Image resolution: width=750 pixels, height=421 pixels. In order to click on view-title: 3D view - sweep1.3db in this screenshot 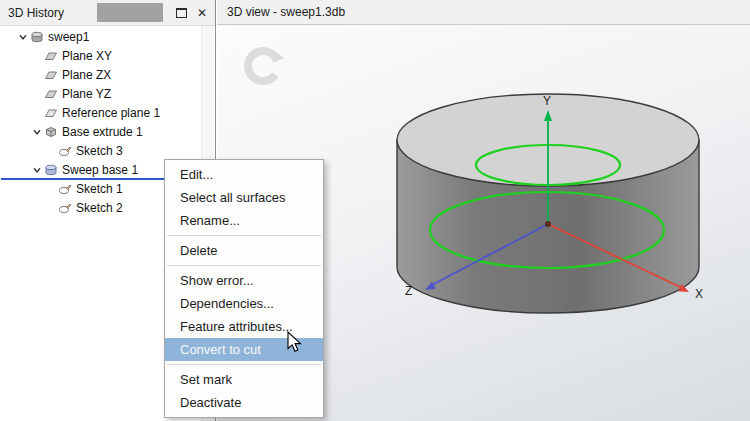, I will do `click(281, 12)`.